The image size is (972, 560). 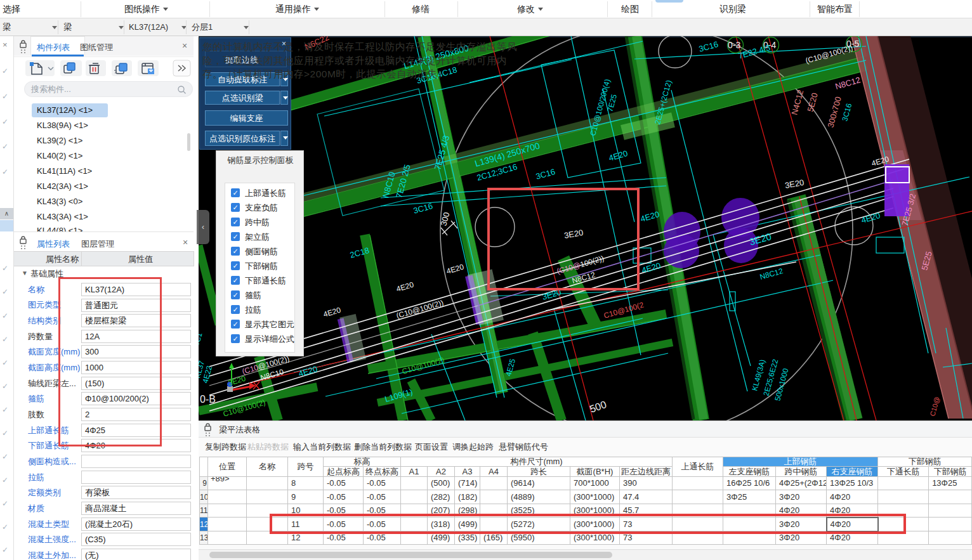 I want to click on svg-text: 0-B, so click(x=208, y=400).